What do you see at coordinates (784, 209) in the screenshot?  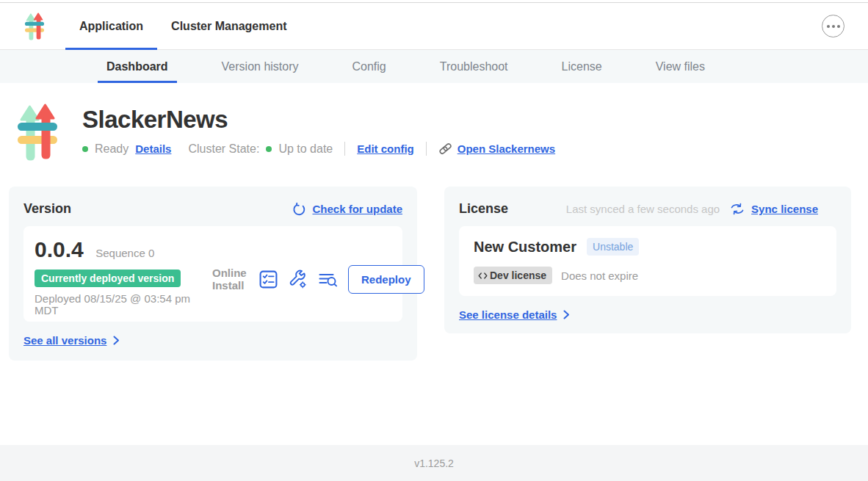 I see `sync-license-link: Sync license` at bounding box center [784, 209].